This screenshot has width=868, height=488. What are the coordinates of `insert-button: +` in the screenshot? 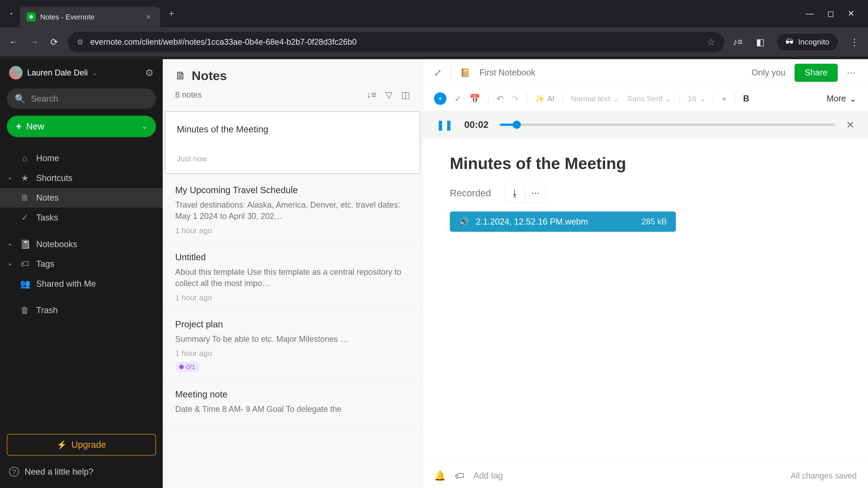 It's located at (440, 98).